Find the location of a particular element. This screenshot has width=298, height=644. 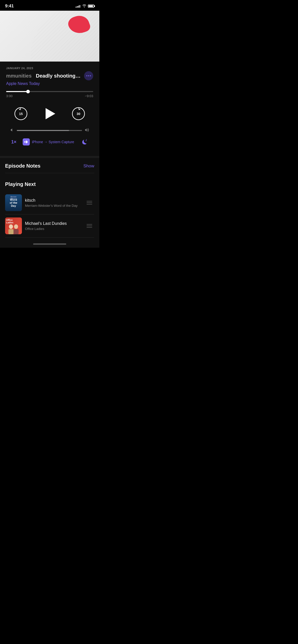

status-bar: 9:41 is located at coordinates (50, 5).